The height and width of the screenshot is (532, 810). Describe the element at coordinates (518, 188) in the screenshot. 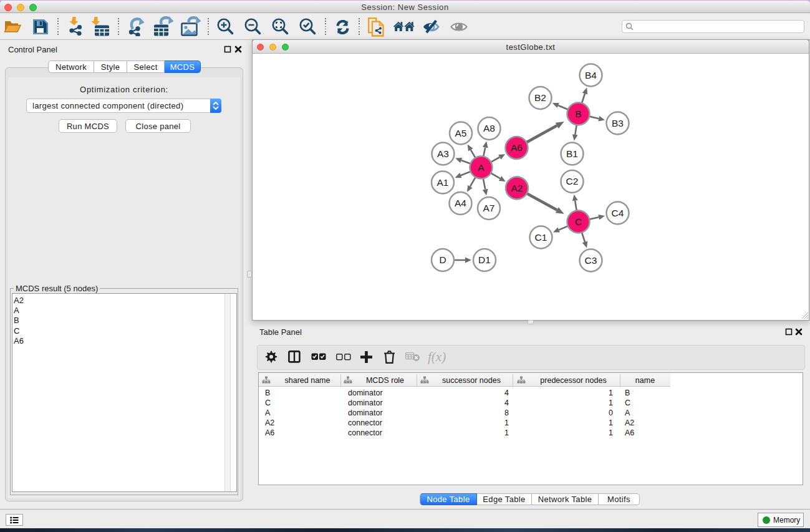

I see `svg-text: A2` at that location.